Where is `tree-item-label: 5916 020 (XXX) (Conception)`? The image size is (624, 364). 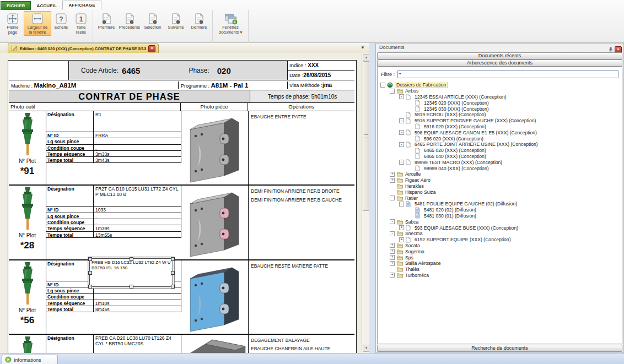
tree-item-label: 5916 020 (XXX) (Conception) is located at coordinates (455, 127).